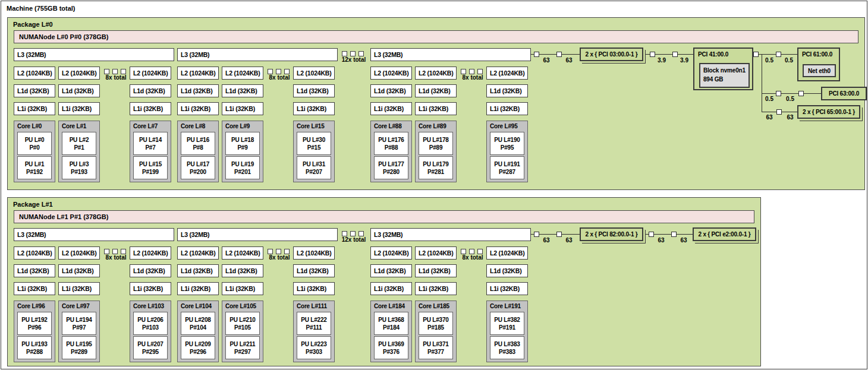 The image size is (868, 370). What do you see at coordinates (34, 344) in the screenshot?
I see `pu-logical-label: PU L#193` at bounding box center [34, 344].